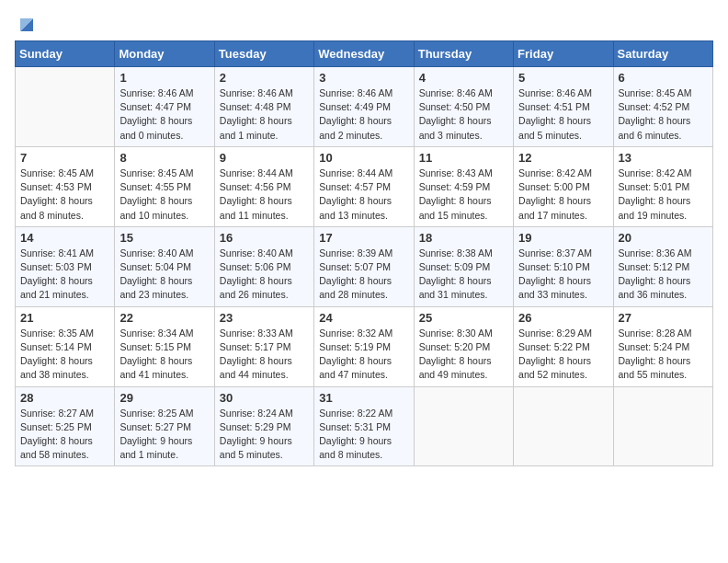 This screenshot has width=728, height=563. What do you see at coordinates (265, 114) in the screenshot?
I see `day-info: Sunrise: 8:46 AM Sunset: 4:48 PM Dayligh…` at bounding box center [265, 114].